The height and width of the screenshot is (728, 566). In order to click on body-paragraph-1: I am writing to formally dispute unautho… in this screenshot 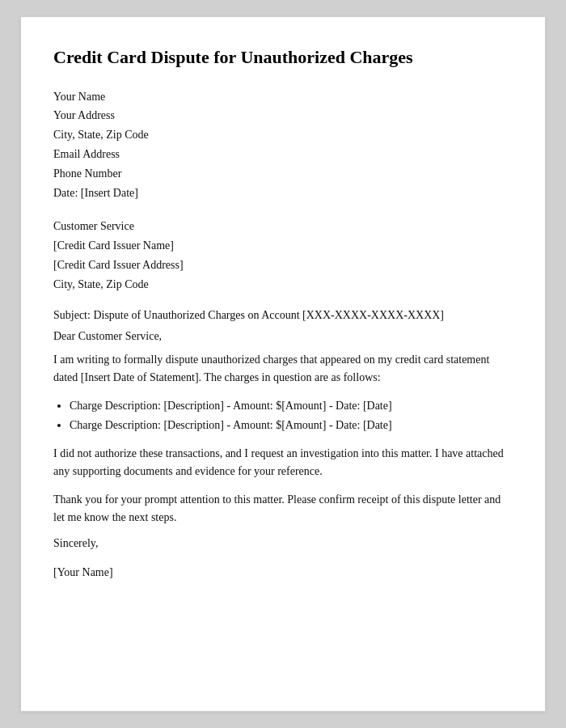, I will do `click(283, 369)`.